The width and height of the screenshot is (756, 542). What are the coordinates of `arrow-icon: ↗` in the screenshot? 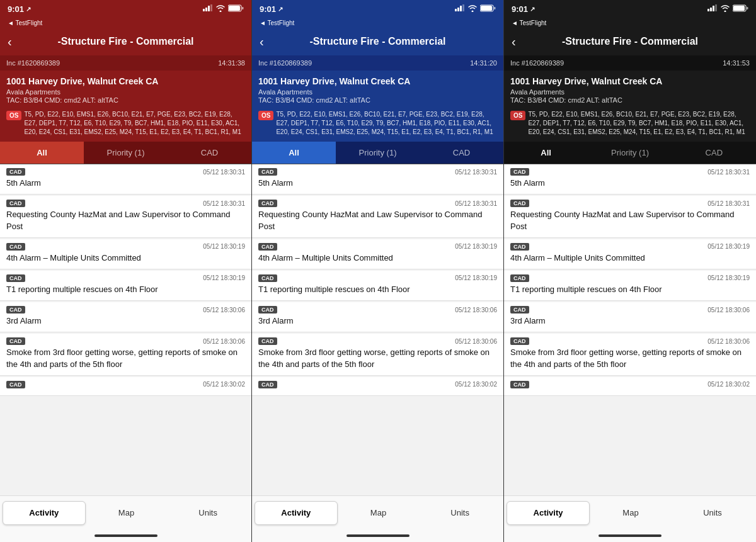 It's located at (28, 9).